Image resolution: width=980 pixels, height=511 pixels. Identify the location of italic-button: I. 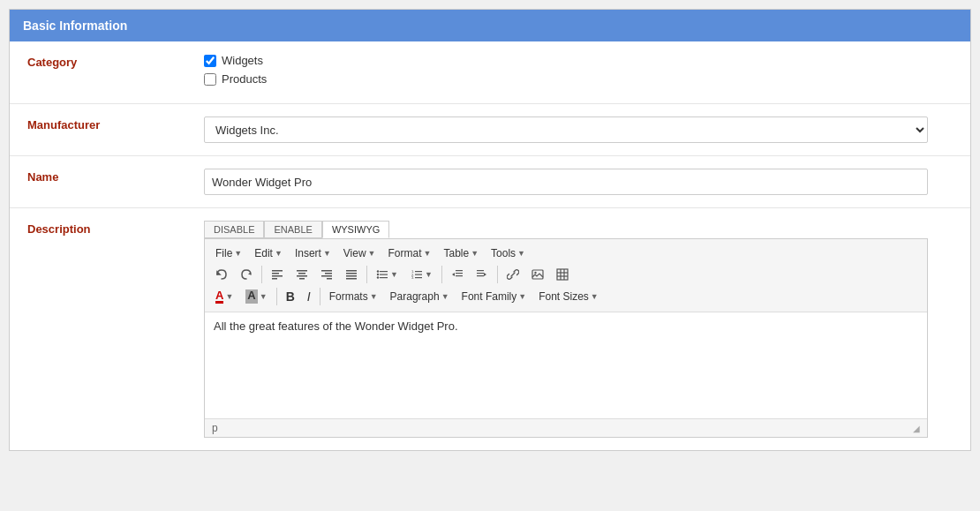
(309, 297).